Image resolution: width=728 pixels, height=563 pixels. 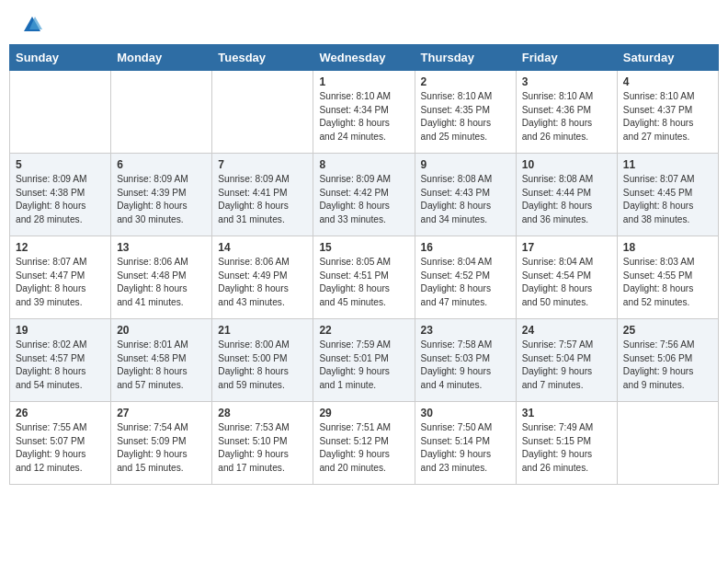 I want to click on calendar-header: SundayMondayTuesdayWednesdayThursdayFrid…, so click(x=364, y=57).